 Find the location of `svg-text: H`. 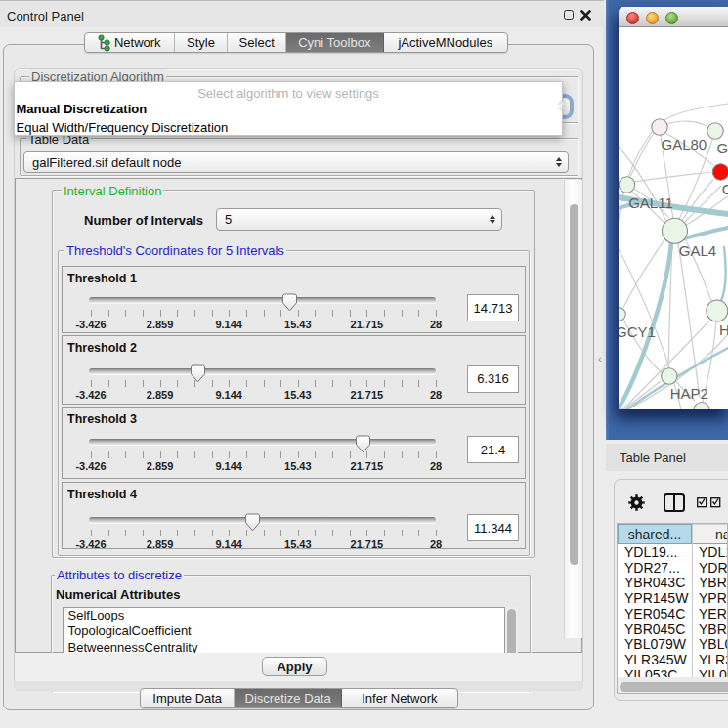

svg-text: H is located at coordinates (723, 330).